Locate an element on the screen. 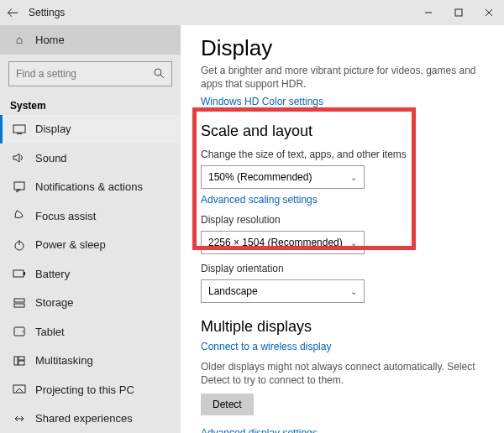  scale-layout-title: Scale and layout is located at coordinates (343, 131).